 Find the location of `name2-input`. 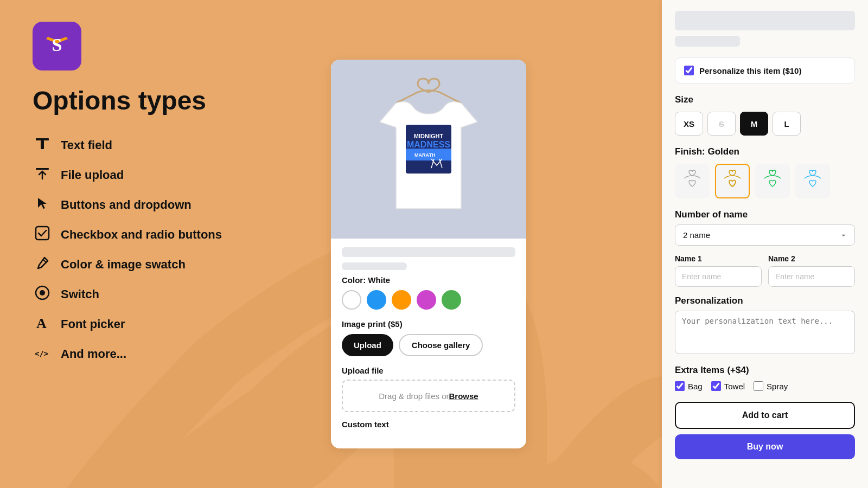

name2-input is located at coordinates (812, 277).